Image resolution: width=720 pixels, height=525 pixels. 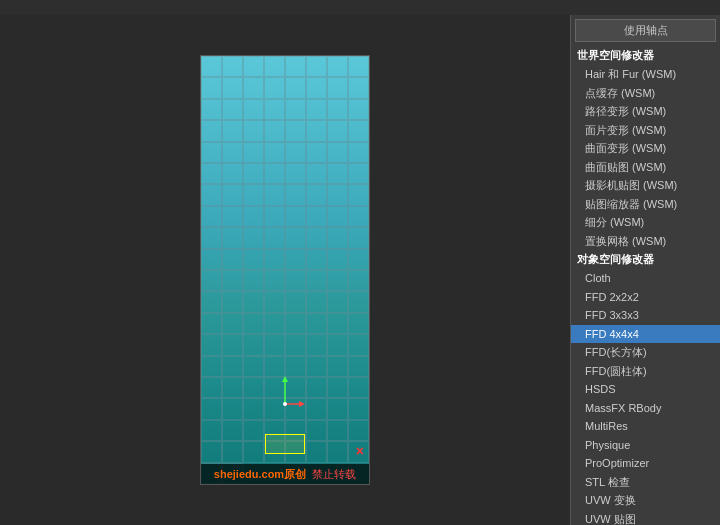 I want to click on modifier-item-subdivide: 细分 (WSM), so click(x=646, y=222).